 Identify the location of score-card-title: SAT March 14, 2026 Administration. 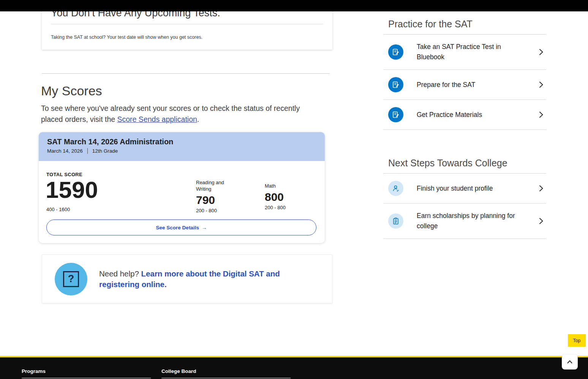
(186, 142).